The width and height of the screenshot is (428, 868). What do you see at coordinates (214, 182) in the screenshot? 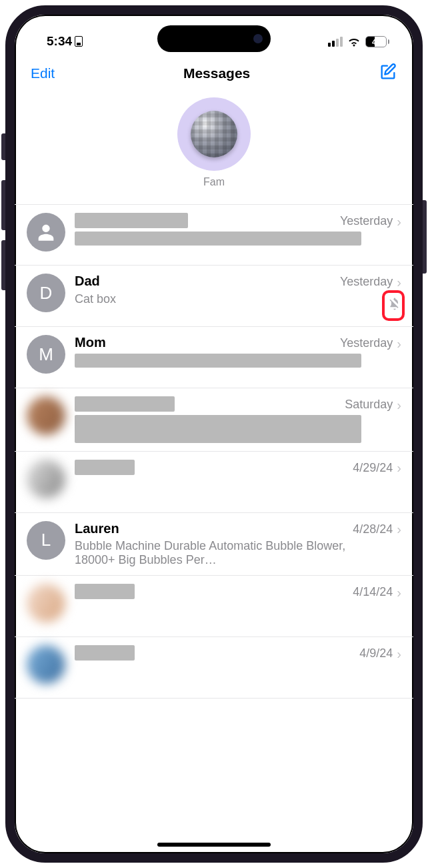
I see `pinned-name: Fam` at bounding box center [214, 182].